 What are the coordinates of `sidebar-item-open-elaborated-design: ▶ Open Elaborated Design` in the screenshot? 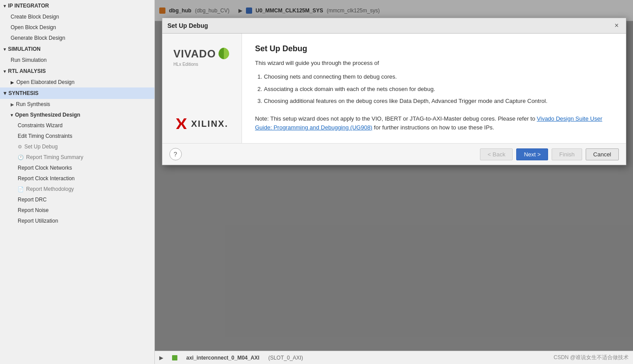 It's located at (77, 82).